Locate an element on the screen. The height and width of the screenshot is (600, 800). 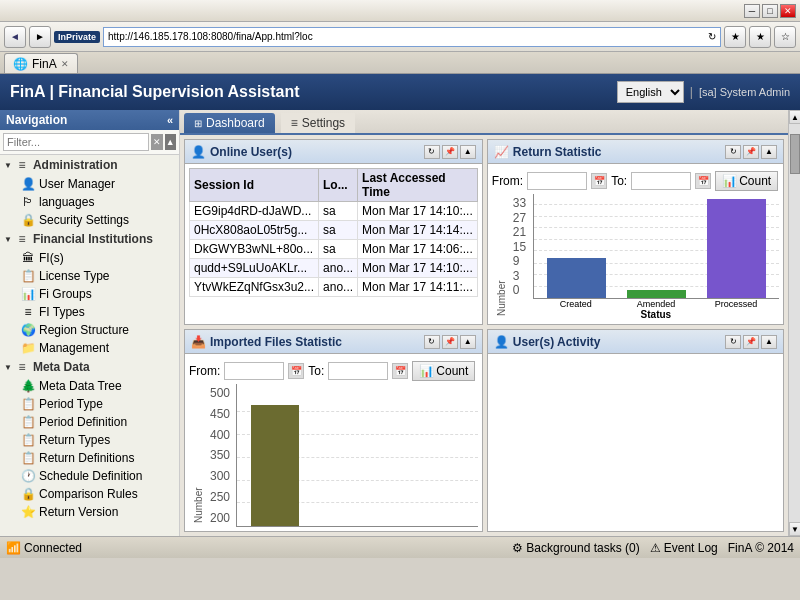
online-users-controls: ↻ 📌 ▲ is located at coordinates (450, 152).